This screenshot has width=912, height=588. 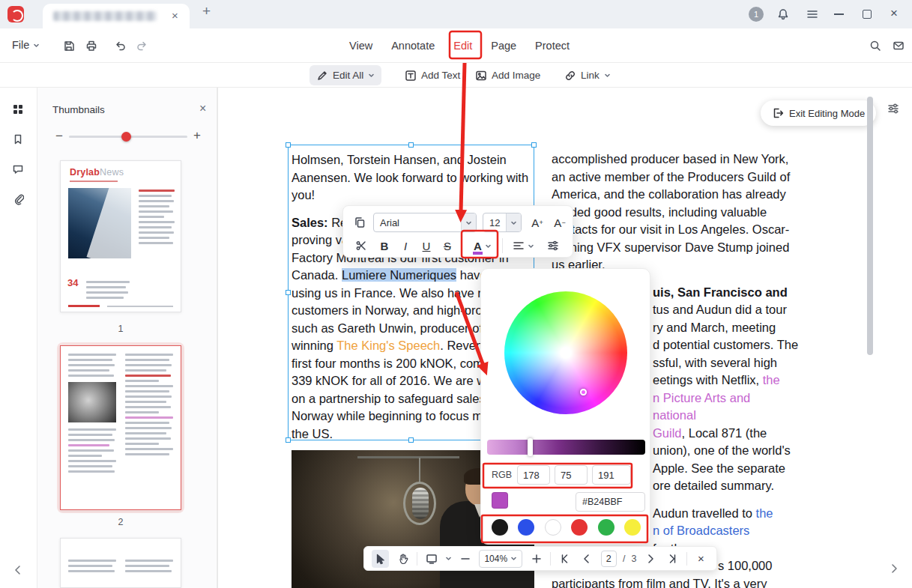 I want to click on first-page-icon, so click(x=565, y=559).